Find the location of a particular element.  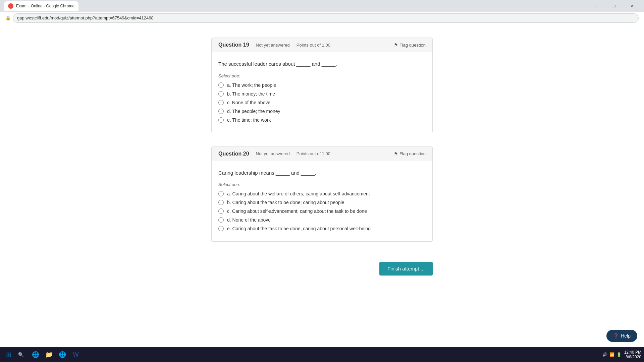

question-20-radio-e is located at coordinates (221, 229).